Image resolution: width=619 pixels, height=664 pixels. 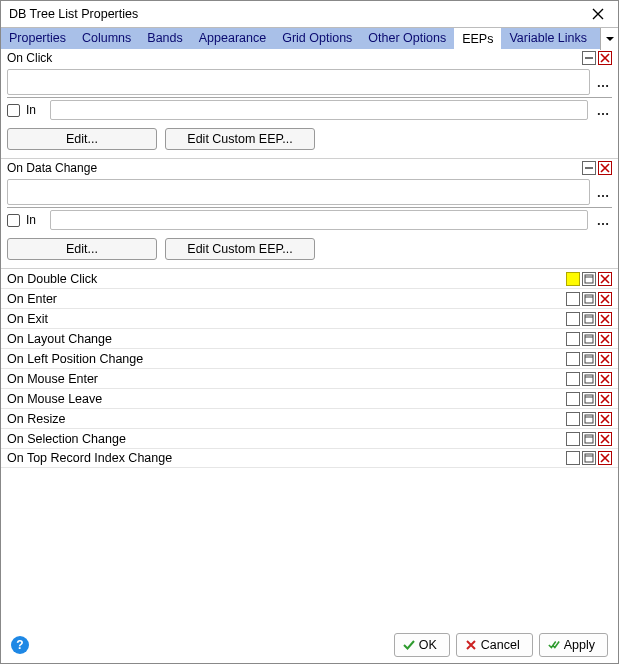 I want to click on row-label: On Resize, so click(x=36, y=419).